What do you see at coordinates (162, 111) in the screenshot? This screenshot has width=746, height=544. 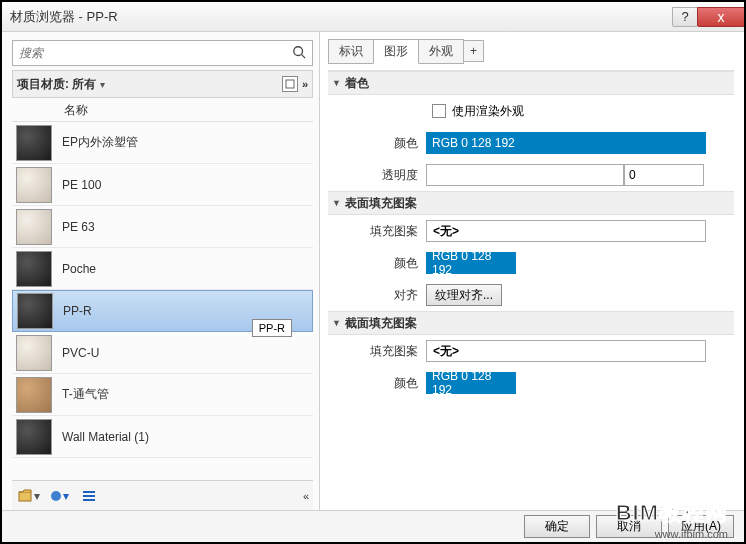 I see `column-header-name: 名称` at bounding box center [162, 111].